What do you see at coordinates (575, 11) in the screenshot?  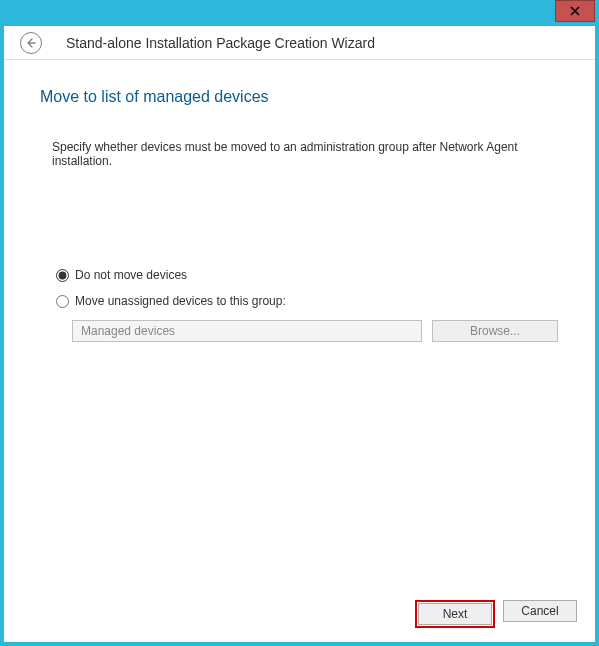 I see `close-icon` at bounding box center [575, 11].